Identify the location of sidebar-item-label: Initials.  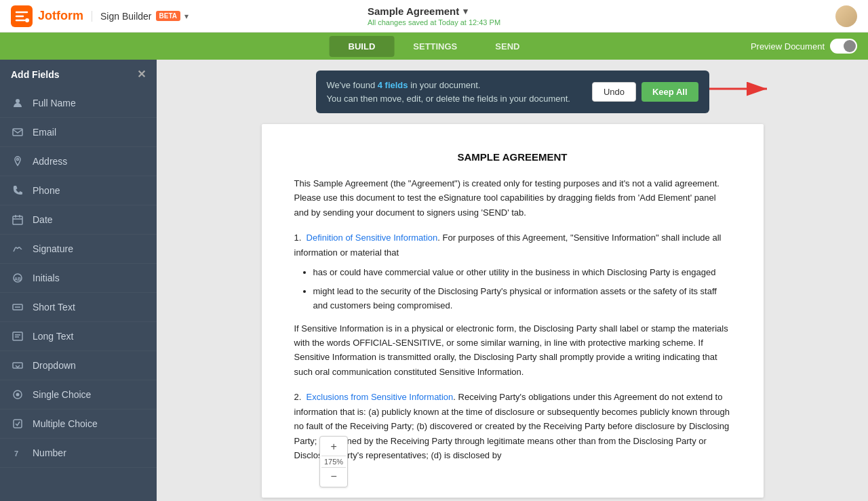
(46, 278).